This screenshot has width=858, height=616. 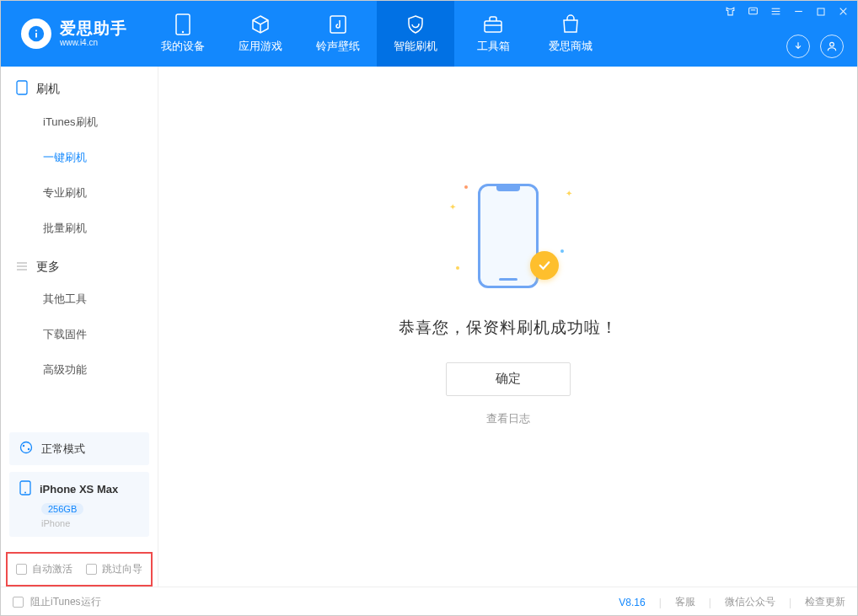 What do you see at coordinates (750, 602) in the screenshot?
I see `footer-link-wechat: 微信公众号` at bounding box center [750, 602].